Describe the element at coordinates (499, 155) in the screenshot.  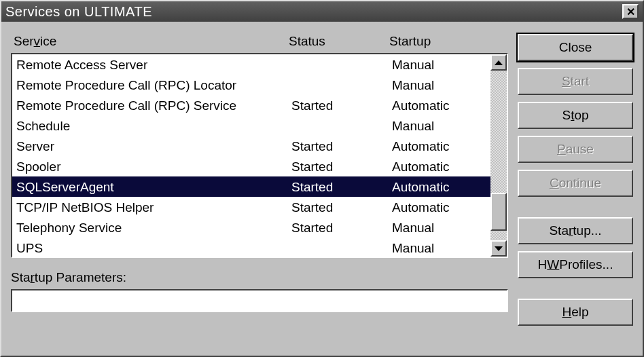
I see `scroll-track` at that location.